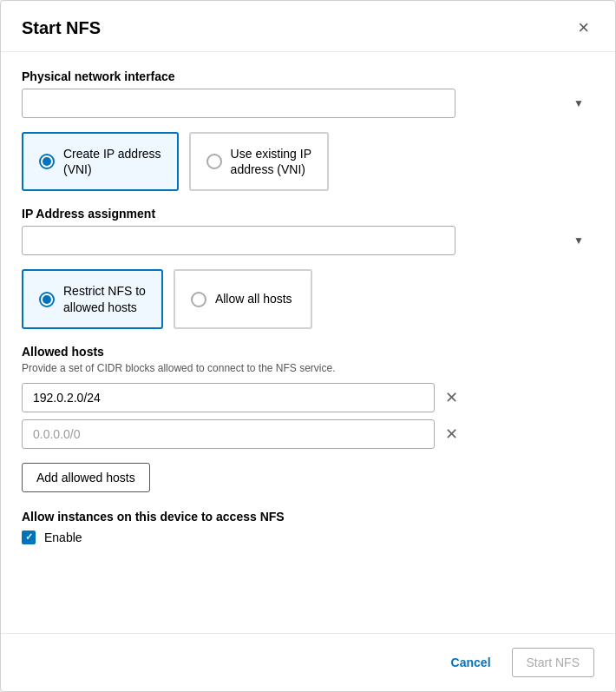 The width and height of the screenshot is (616, 692). What do you see at coordinates (47, 300) in the screenshot?
I see `nfs-restrict-radio` at bounding box center [47, 300].